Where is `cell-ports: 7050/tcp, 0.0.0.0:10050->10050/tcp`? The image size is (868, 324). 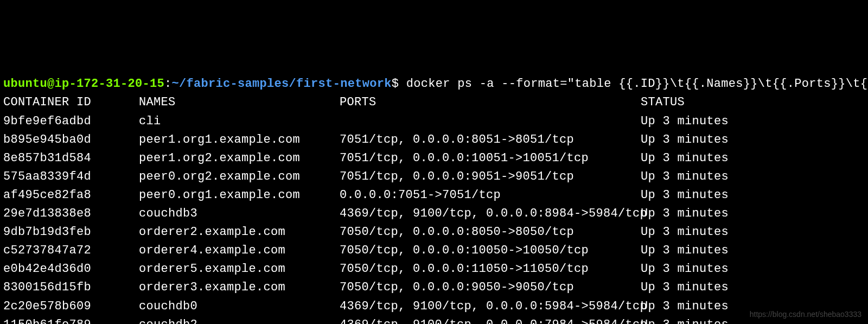 cell-ports: 7050/tcp, 0.0.0.0:10050->10050/tcp is located at coordinates (490, 251).